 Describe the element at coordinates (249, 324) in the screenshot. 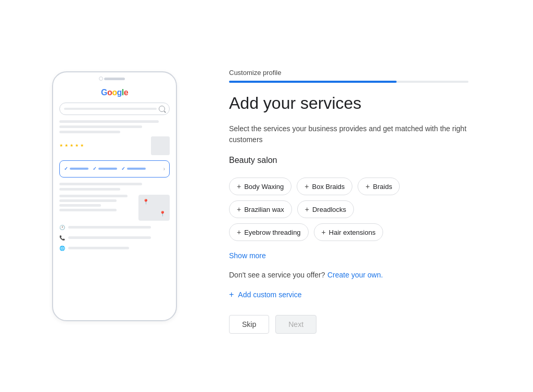

I see `skip-button: Skip` at that location.